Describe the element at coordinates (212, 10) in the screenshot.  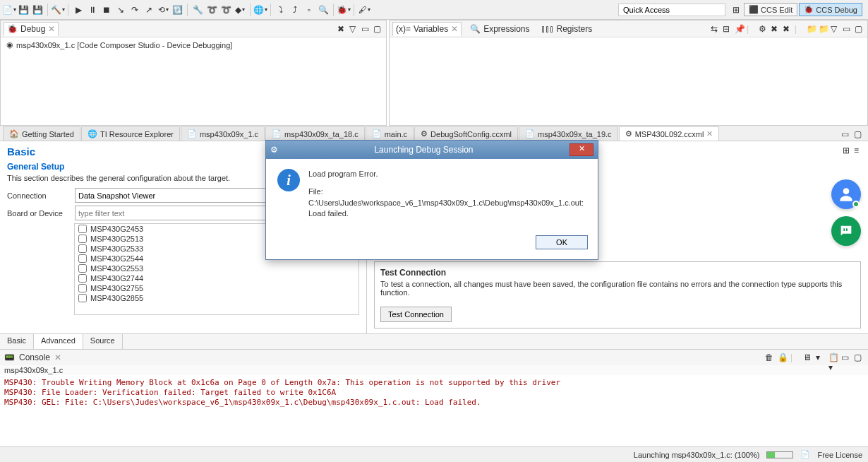
I see `tool2-icon: ➰` at that location.